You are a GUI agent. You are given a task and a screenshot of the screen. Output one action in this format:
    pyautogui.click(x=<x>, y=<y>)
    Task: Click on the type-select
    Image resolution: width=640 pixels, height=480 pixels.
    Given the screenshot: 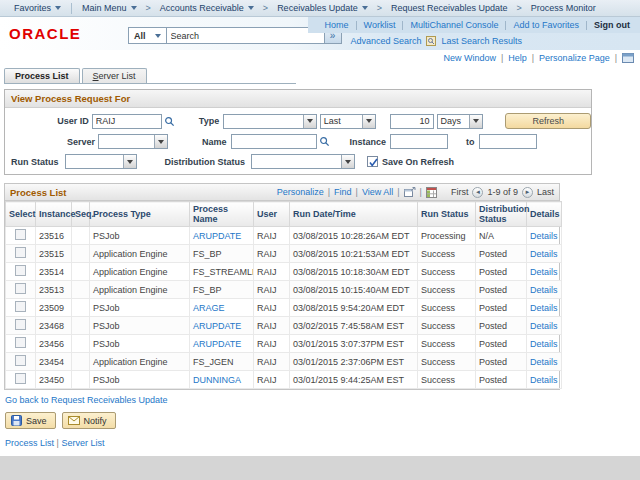 What is the action you would take?
    pyautogui.click(x=270, y=122)
    